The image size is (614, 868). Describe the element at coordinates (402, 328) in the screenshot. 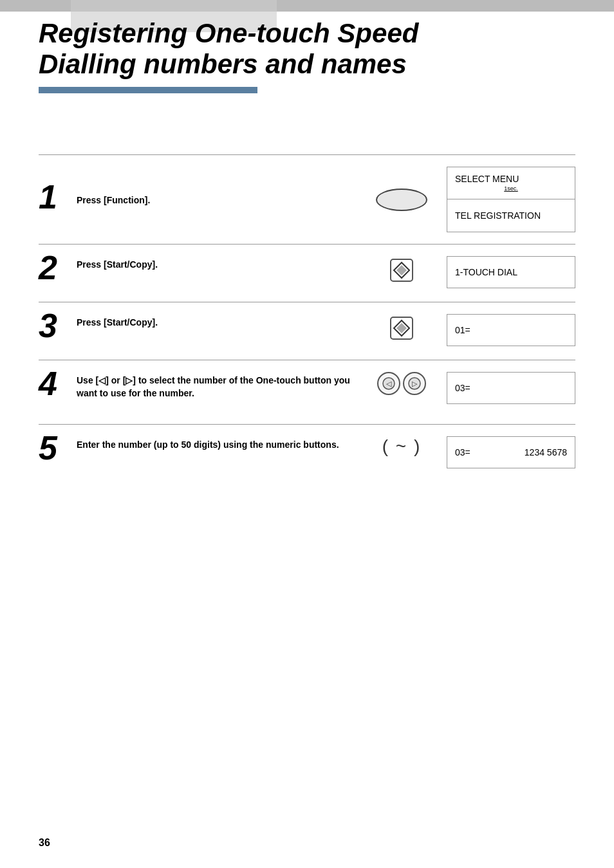

I see `step-3-visual` at that location.